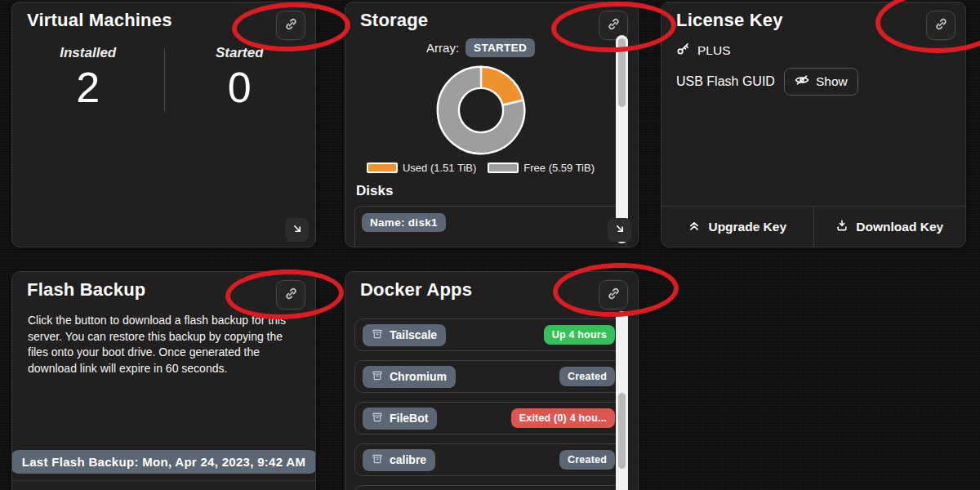 This screenshot has height=490, width=980. I want to click on angles-up-icon, so click(694, 227).